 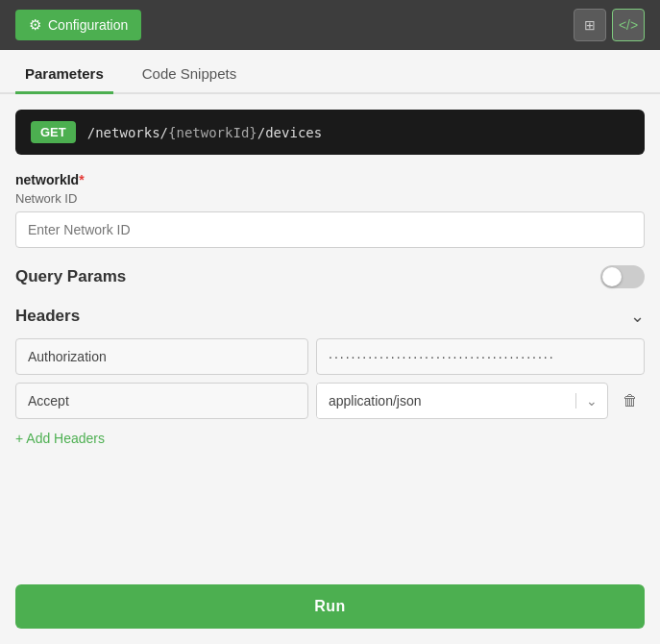 What do you see at coordinates (71, 277) in the screenshot?
I see `query-params-title: Query Params` at bounding box center [71, 277].